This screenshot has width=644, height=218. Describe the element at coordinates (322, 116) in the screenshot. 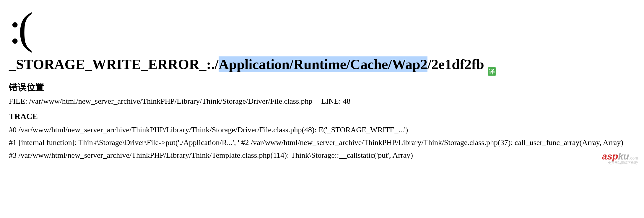

I see `trace-heading: TRACE` at that location.